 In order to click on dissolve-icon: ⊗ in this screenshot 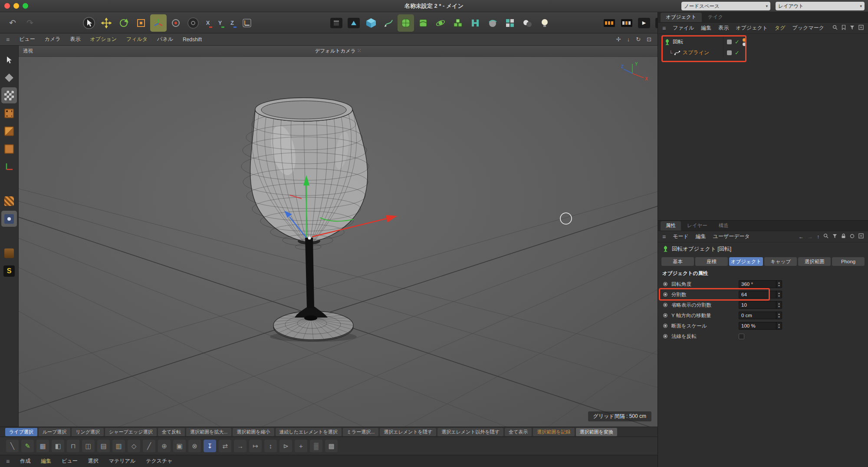, I will do `click(194, 446)`.